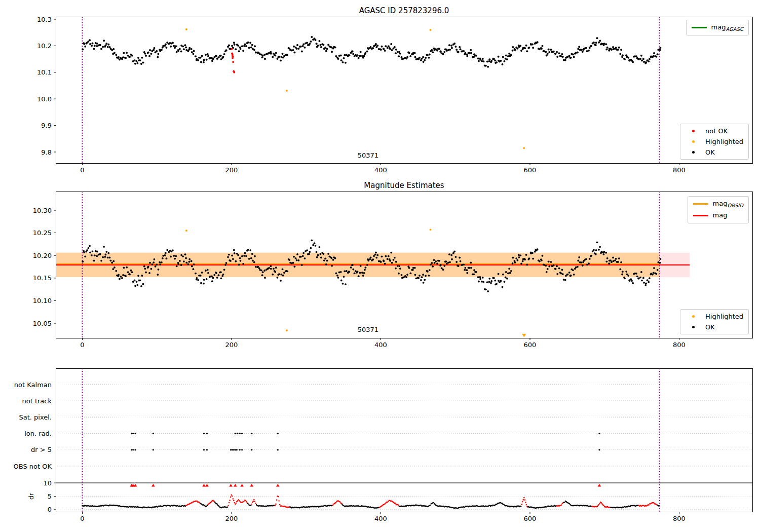  What do you see at coordinates (45, 72) in the screenshot?
I see `svg-text: 10.1` at bounding box center [45, 72].